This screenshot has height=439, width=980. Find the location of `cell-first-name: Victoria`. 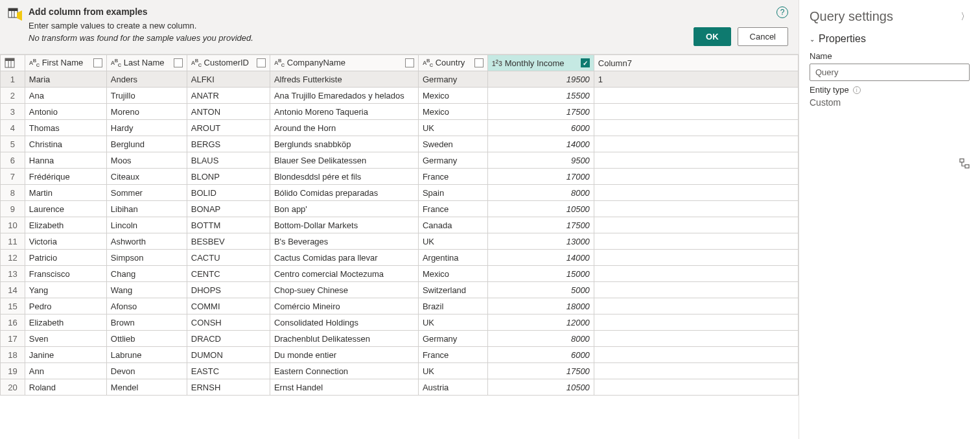

cell-first-name: Victoria is located at coordinates (65, 241).